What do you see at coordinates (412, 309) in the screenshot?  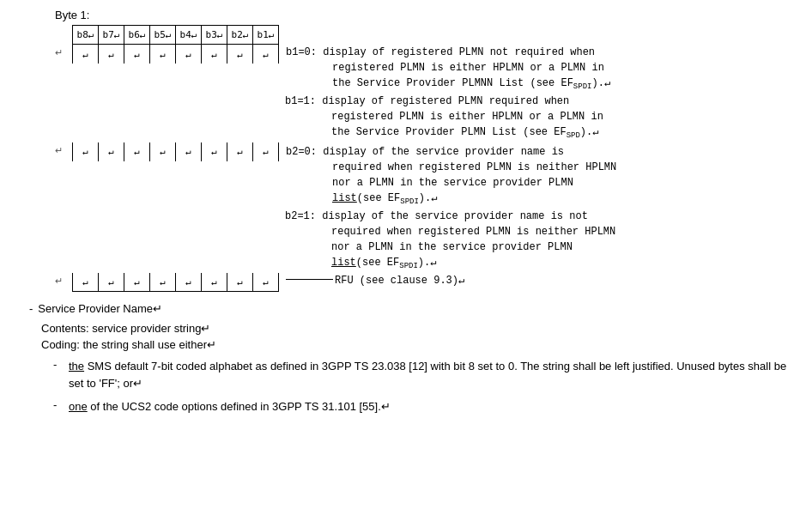 I see `sp-bullet-marker: - Service Provider Name↵` at bounding box center [412, 309].